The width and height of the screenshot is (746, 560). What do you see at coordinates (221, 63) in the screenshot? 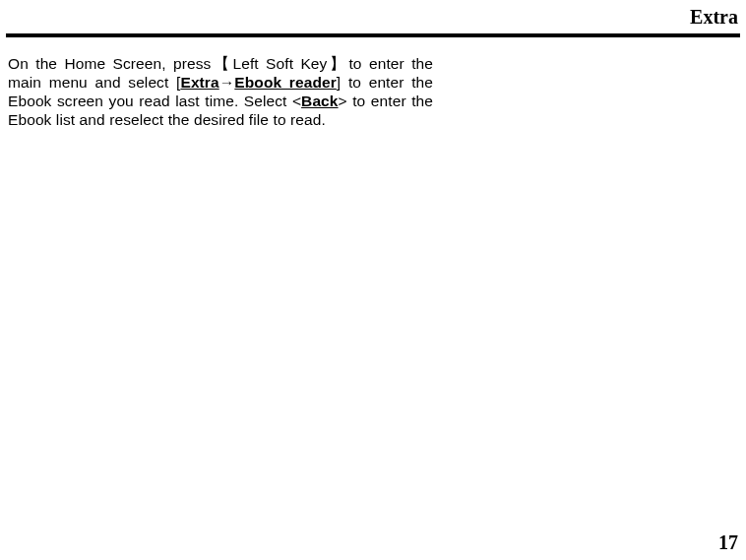
I see `bracket-open: 【` at bounding box center [221, 63].